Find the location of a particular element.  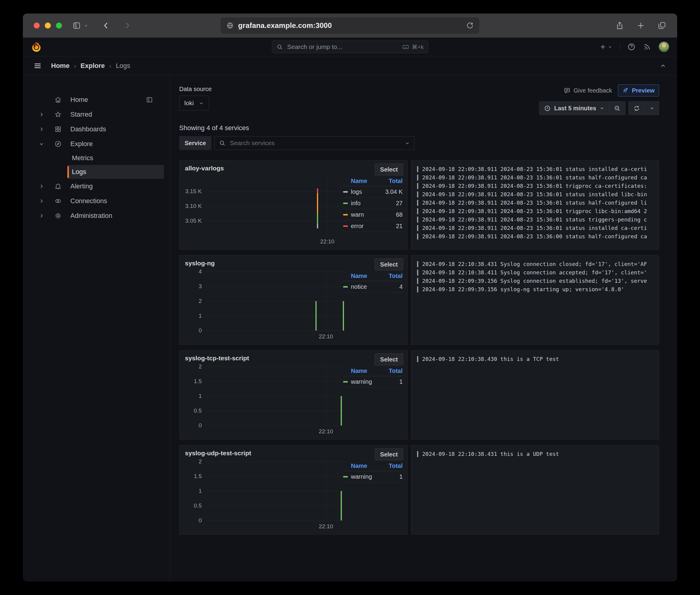

log-line: 2024-09-18 22:10:38.431 this is a UDP te… is located at coordinates (535, 454).